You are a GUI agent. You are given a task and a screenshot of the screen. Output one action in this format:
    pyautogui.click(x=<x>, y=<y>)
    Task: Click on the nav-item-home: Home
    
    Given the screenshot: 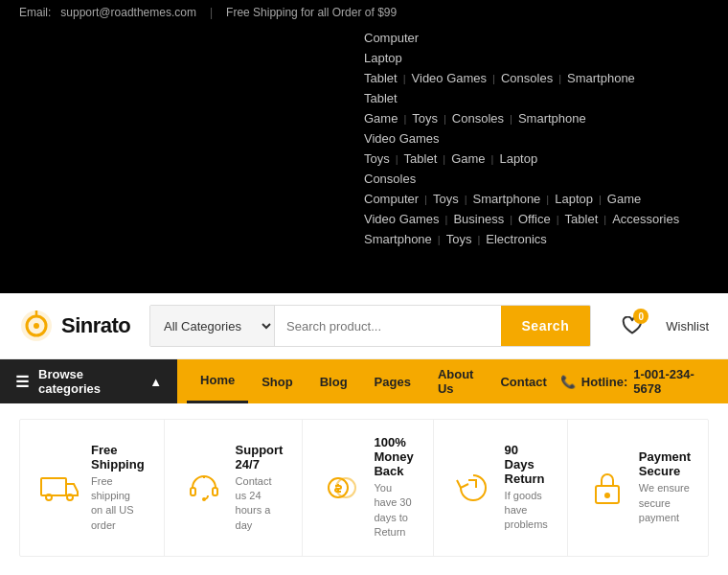 What is the action you would take?
    pyautogui.click(x=217, y=381)
    